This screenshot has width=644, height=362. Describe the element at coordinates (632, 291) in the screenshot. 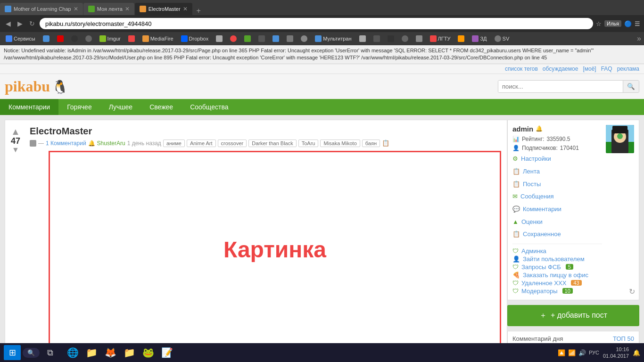

I see `sidebar-refresh-icon: ↻` at that location.